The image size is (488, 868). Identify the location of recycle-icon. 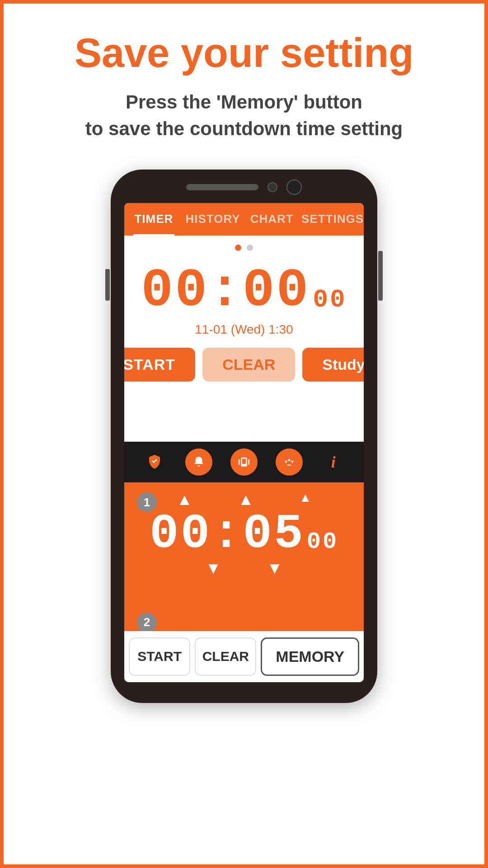
(289, 462).